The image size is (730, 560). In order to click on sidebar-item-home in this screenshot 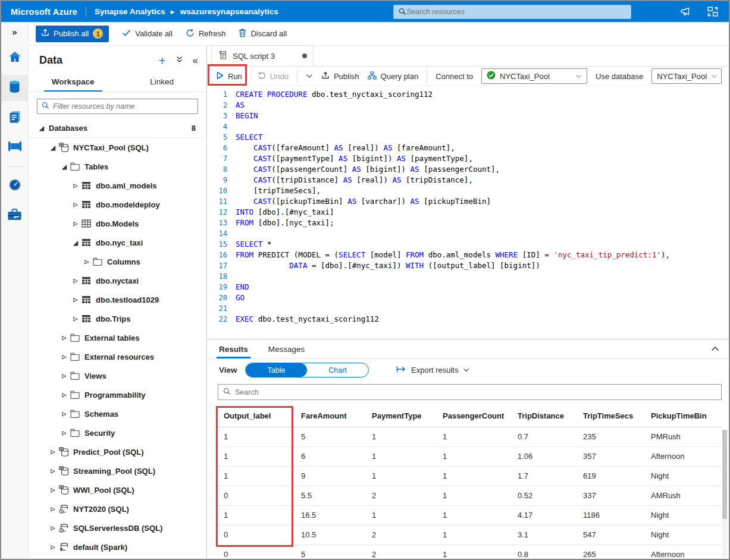, I will do `click(15, 58)`.